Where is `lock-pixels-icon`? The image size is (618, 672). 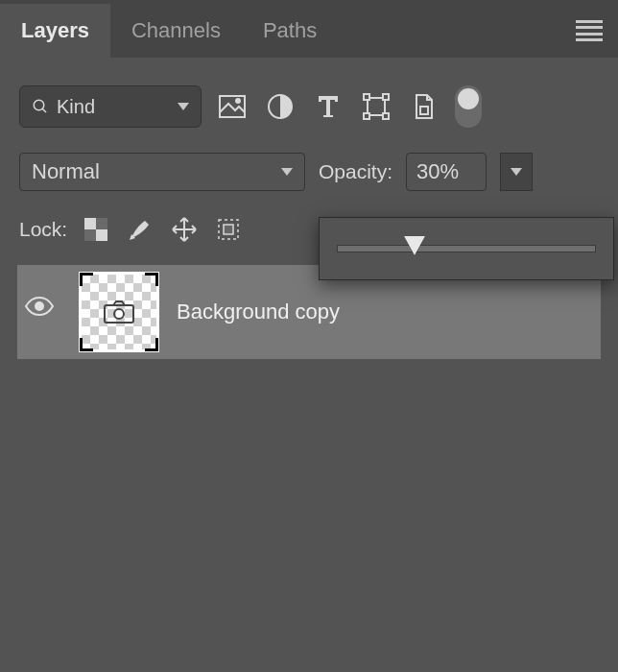
lock-pixels-icon is located at coordinates (140, 229).